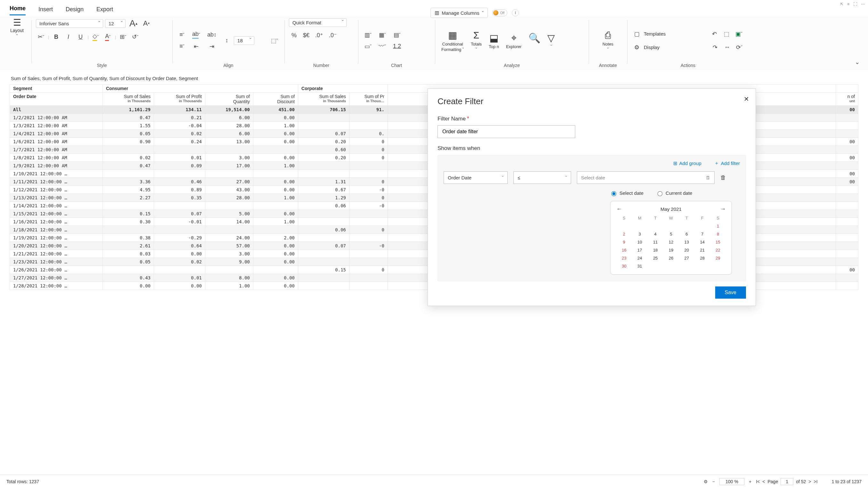 Image resolution: width=868 pixels, height=488 pixels. I want to click on date-cell: 1/19/2021 12:00:00 …, so click(56, 238).